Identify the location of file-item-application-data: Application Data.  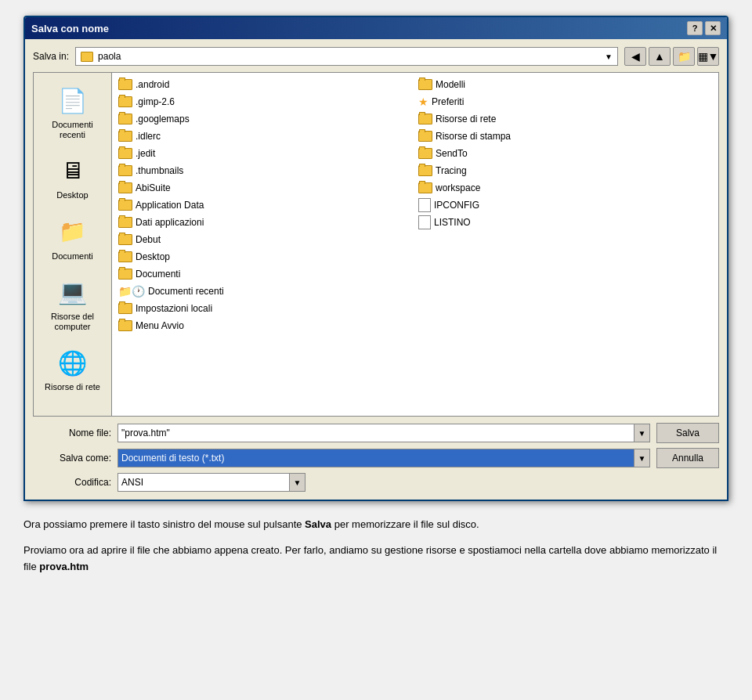
(265, 205).